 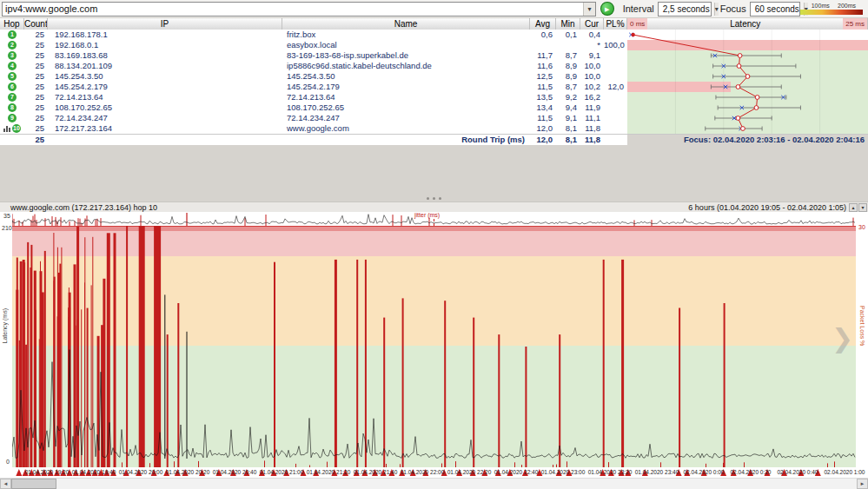 What do you see at coordinates (12, 66) in the screenshot?
I see `hop-number-badge: 4` at bounding box center [12, 66].